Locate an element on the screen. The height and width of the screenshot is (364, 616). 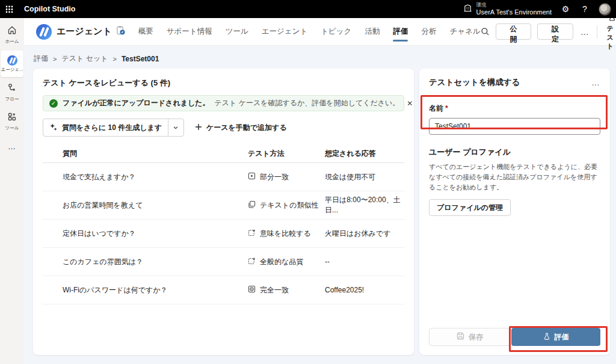
environment-label: 環境 is located at coordinates (514, 5).